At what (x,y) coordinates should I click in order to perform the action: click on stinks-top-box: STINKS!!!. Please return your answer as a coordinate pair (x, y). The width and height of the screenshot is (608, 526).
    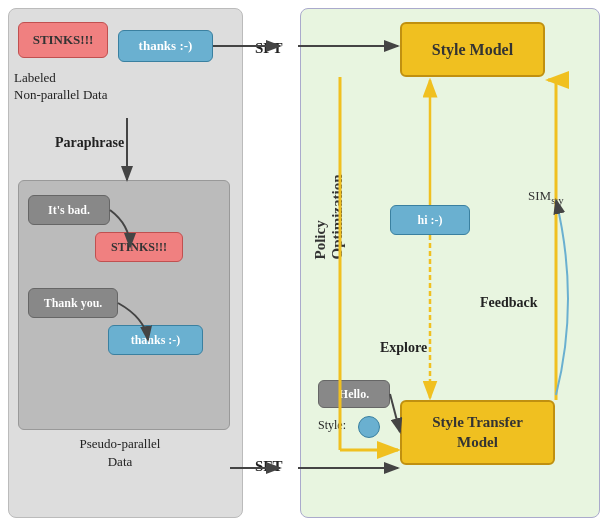
    Looking at the image, I should click on (63, 40).